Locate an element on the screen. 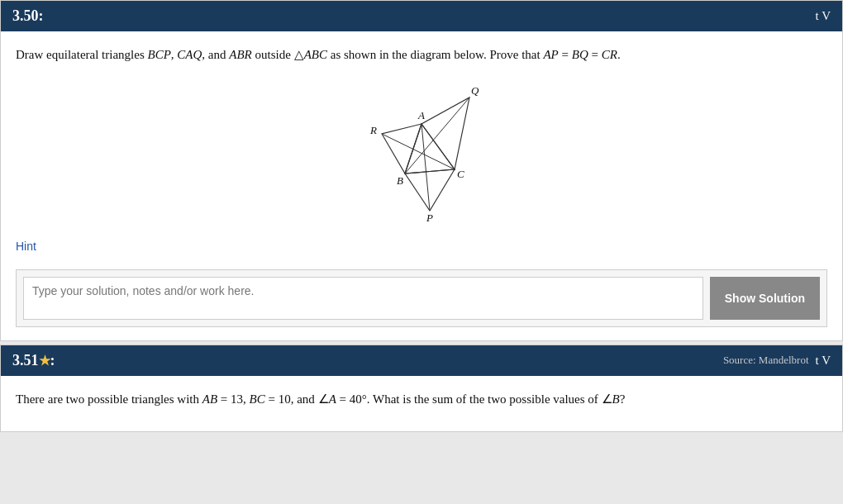 Image resolution: width=843 pixels, height=504 pixels. show-solution-button: Show Solution is located at coordinates (765, 298).